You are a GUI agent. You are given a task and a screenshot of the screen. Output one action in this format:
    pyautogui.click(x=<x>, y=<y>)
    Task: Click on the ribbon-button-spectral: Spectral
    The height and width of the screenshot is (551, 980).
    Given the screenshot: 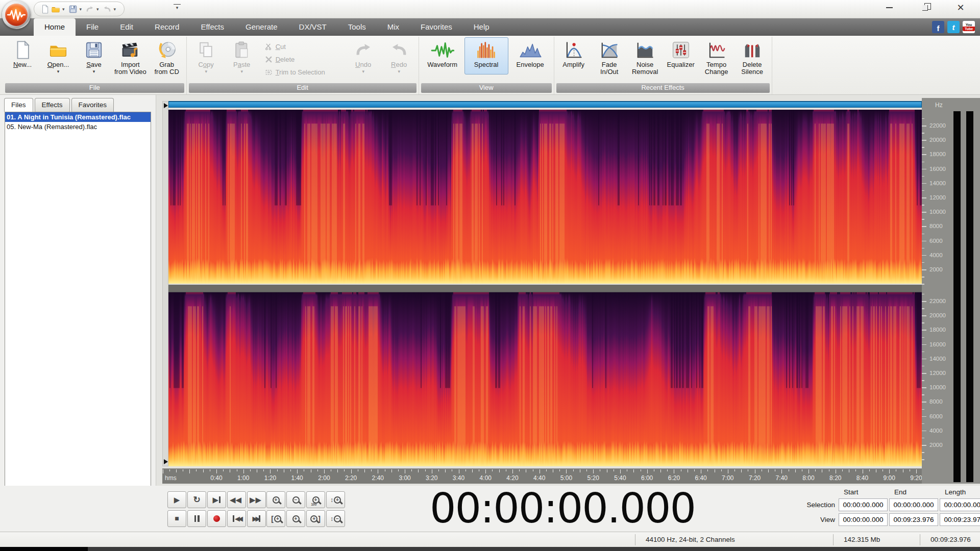 What is the action you would take?
    pyautogui.click(x=486, y=56)
    